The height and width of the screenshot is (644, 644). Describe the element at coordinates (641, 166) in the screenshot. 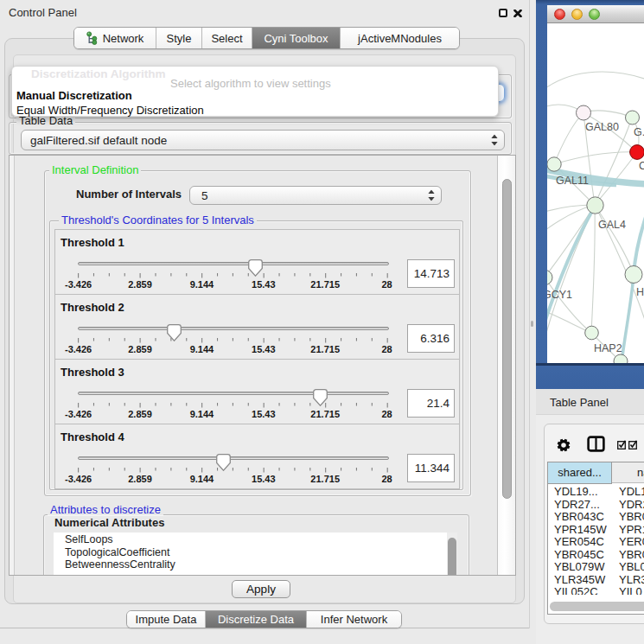

I see `svg-text: C` at that location.